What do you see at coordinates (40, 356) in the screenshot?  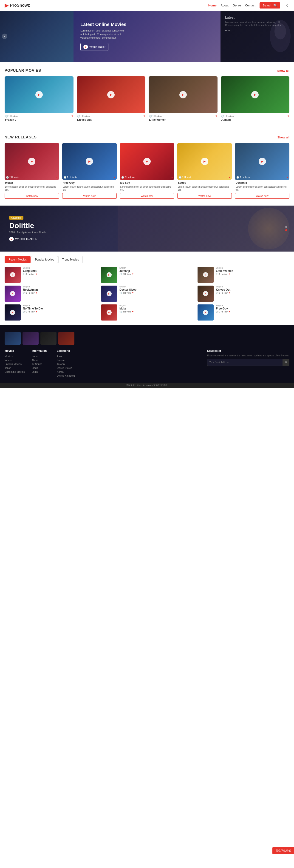 I see `footer-link: Home` at bounding box center [40, 356].